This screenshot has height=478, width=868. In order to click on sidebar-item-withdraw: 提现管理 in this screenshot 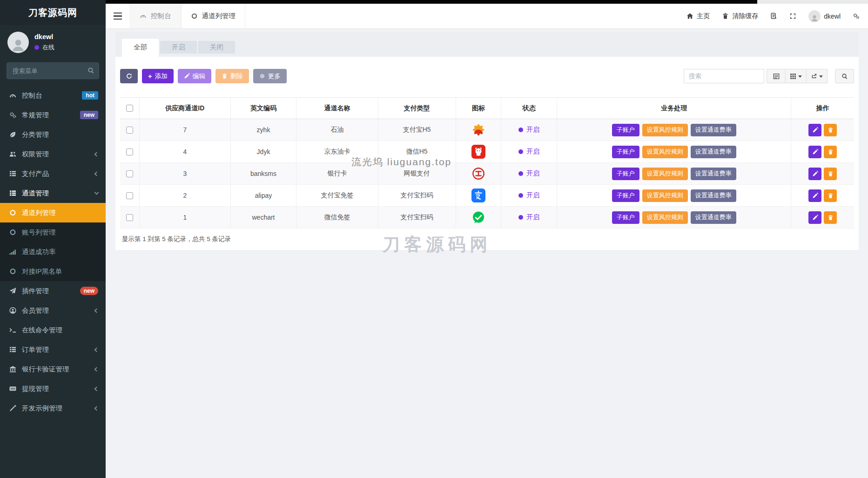, I will do `click(53, 389)`.